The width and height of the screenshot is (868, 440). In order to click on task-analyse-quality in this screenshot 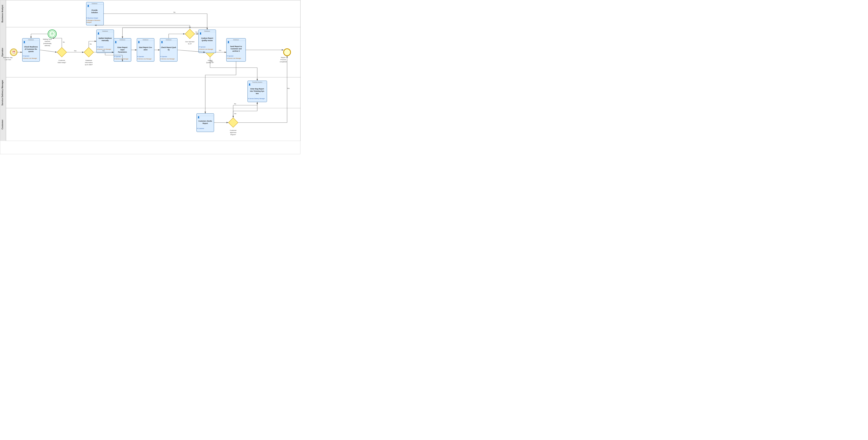, I will do `click(207, 41)`.